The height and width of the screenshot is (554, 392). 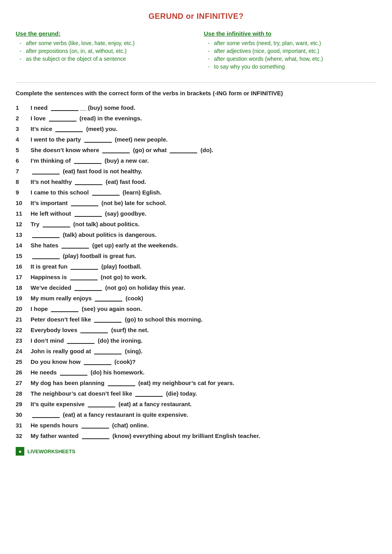 What do you see at coordinates (196, 256) in the screenshot?
I see `exercise-item: 15 (play) football is great fun.` at bounding box center [196, 256].